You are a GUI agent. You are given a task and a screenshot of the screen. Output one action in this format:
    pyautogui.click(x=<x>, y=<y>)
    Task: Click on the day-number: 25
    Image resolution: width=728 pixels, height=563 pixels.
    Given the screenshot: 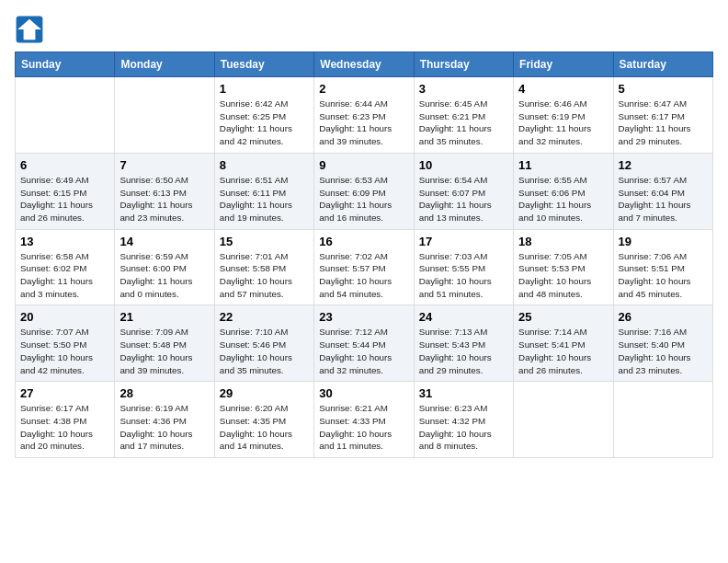 What is the action you would take?
    pyautogui.click(x=563, y=316)
    